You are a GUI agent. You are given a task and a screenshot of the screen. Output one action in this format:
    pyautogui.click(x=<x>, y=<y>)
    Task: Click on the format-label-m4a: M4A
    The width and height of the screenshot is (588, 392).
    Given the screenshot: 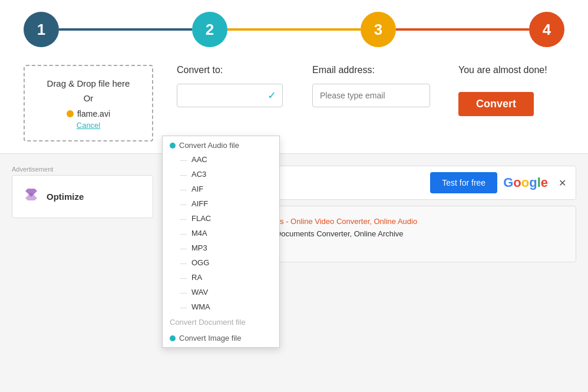 What is the action you would take?
    pyautogui.click(x=199, y=233)
    